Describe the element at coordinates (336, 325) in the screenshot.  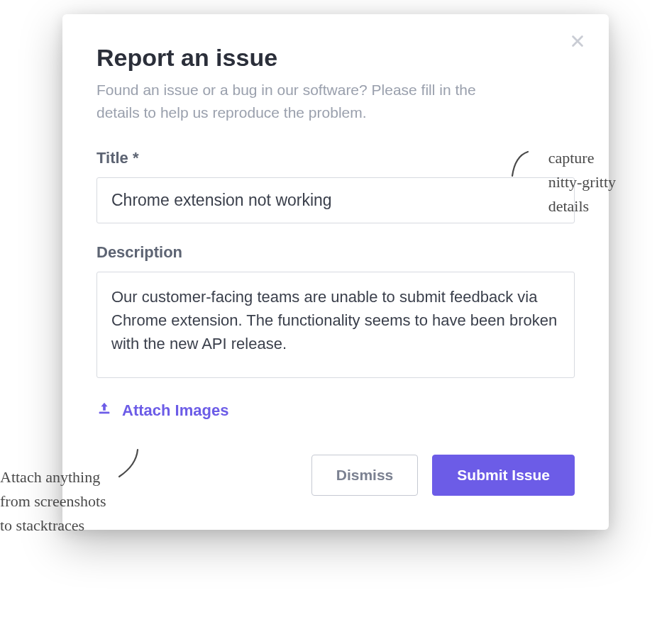
I see `description-textarea: Our customer-facing teams are unable to …` at that location.